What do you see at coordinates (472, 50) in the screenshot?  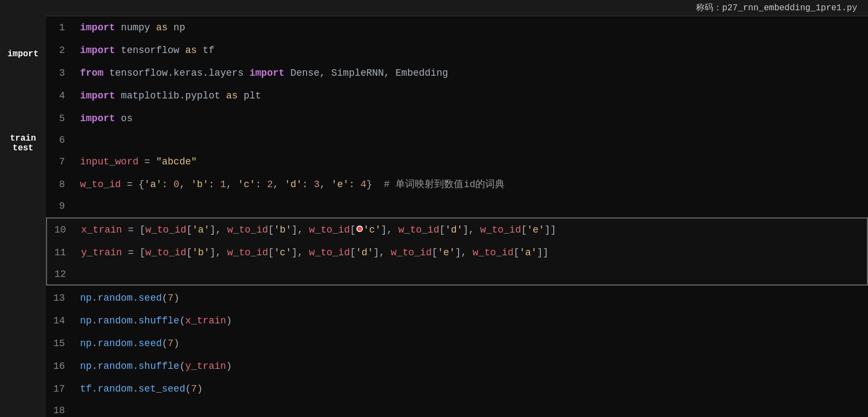 I see `line-content: import tensorflow as tf` at bounding box center [472, 50].